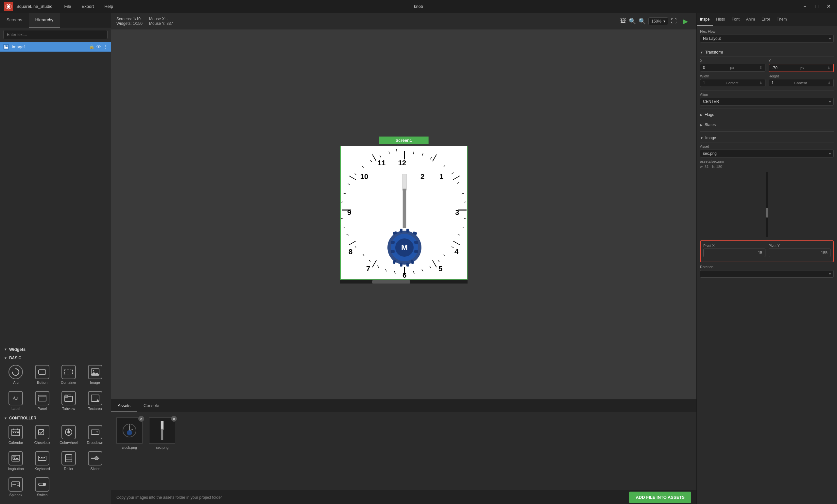 Image resolution: width=837 pixels, height=504 pixels. Describe the element at coordinates (767, 204) in the screenshot. I see `vertical-scrollbar` at that location.